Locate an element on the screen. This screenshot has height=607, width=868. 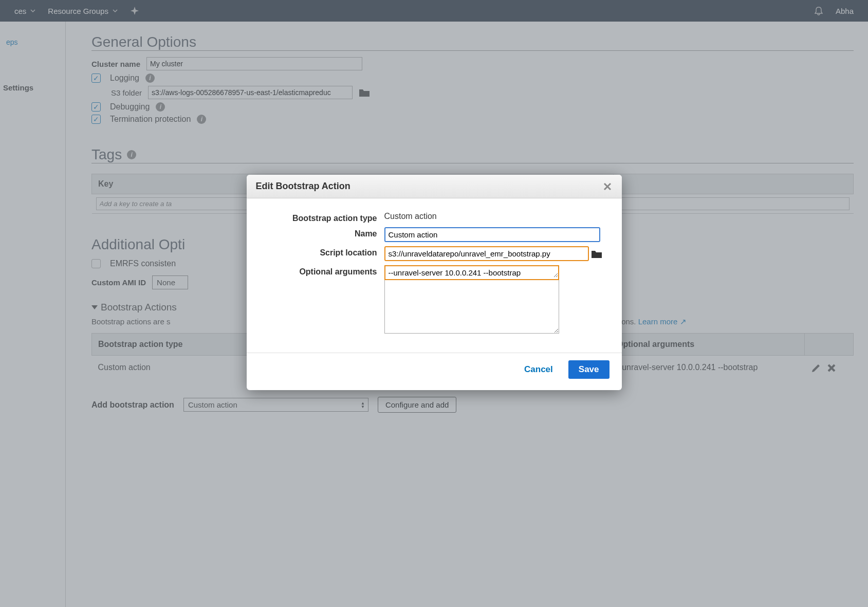
modal-script-label: Script location is located at coordinates (318, 252).